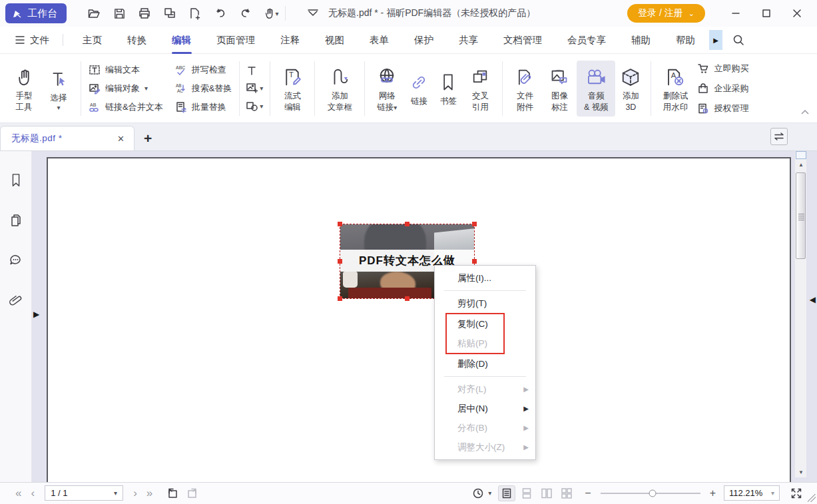 This screenshot has height=504, width=817. I want to click on menu-file: 文件, so click(32, 40).